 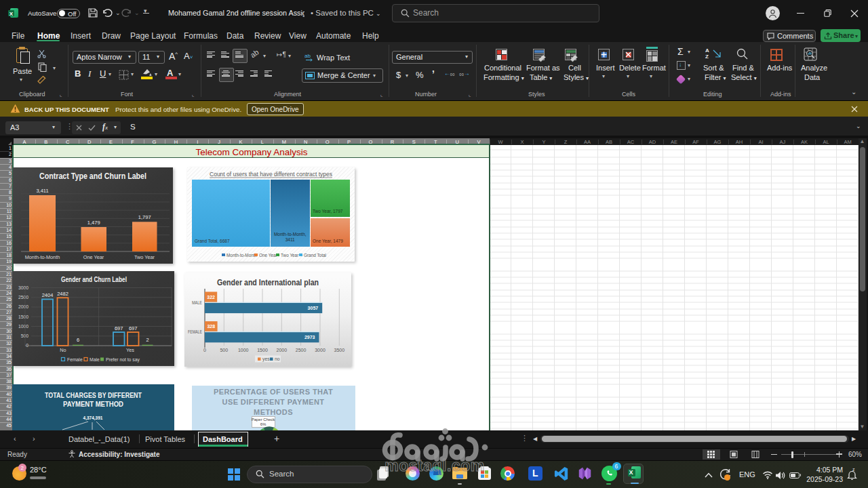 What do you see at coordinates (47, 296) in the screenshot?
I see `svg-text: 2404` at bounding box center [47, 296].